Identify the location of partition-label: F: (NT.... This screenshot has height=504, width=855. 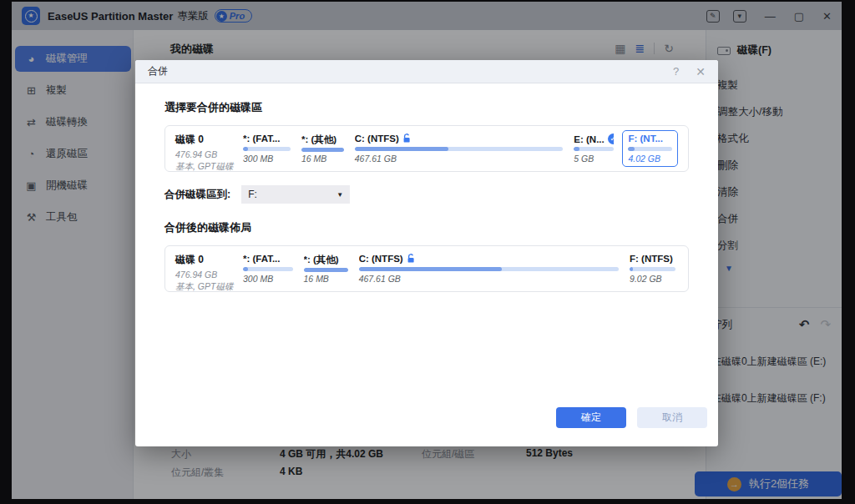
(645, 139).